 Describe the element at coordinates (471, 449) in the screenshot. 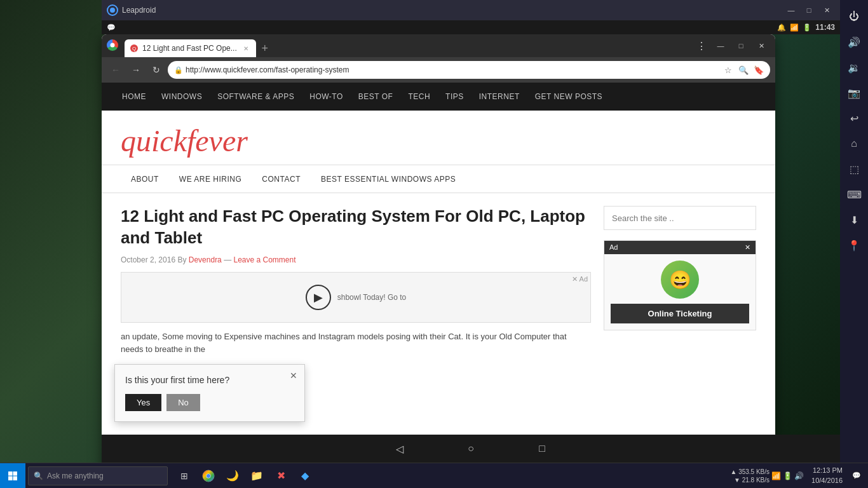

I see `android-navigation-bar: ◁ ○ □` at that location.